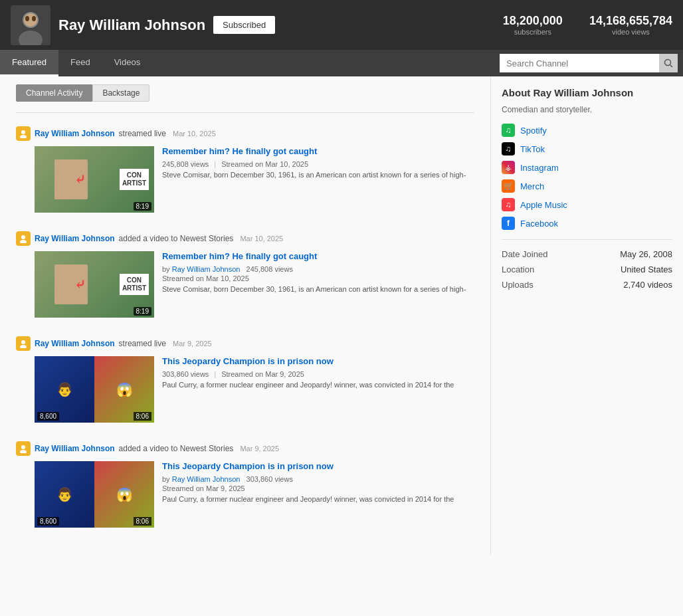 This screenshot has height=616, width=683. I want to click on uploads-value: 2,740 videos, so click(648, 284).